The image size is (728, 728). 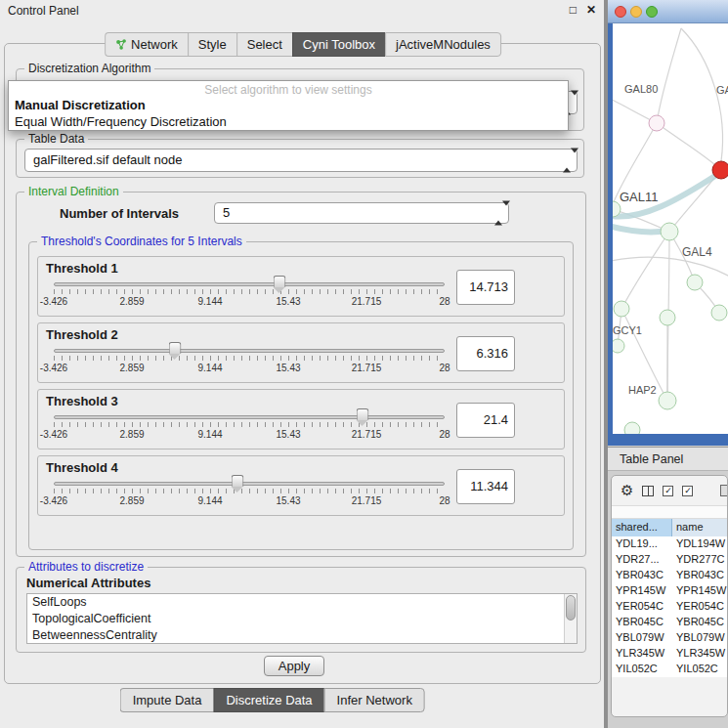 I want to click on threshold-2-value-field: 6.316, so click(x=486, y=354).